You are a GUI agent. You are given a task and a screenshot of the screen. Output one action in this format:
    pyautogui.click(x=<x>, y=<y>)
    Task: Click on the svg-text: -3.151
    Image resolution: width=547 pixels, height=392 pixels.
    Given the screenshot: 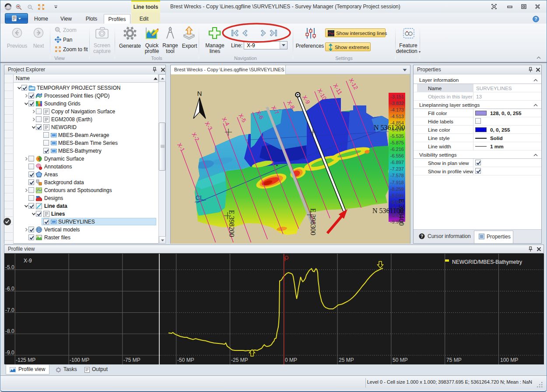 What is the action you would take?
    pyautogui.click(x=397, y=97)
    